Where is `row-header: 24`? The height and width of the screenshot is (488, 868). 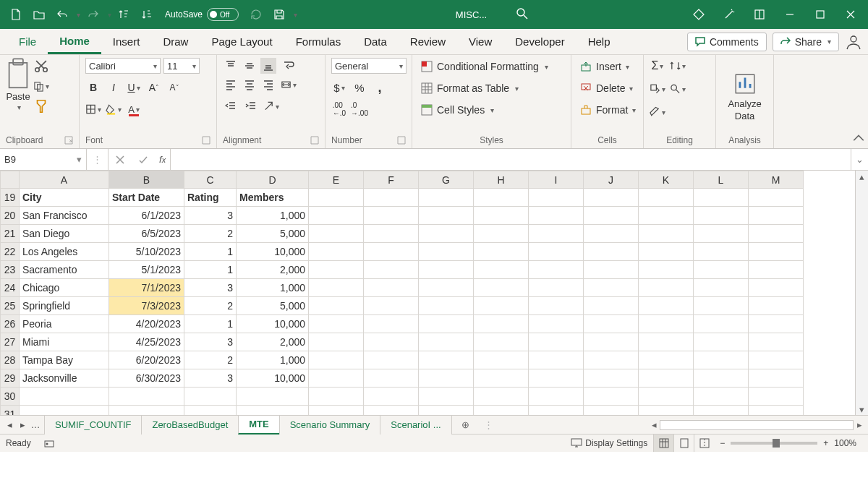
row-header: 24 is located at coordinates (10, 288).